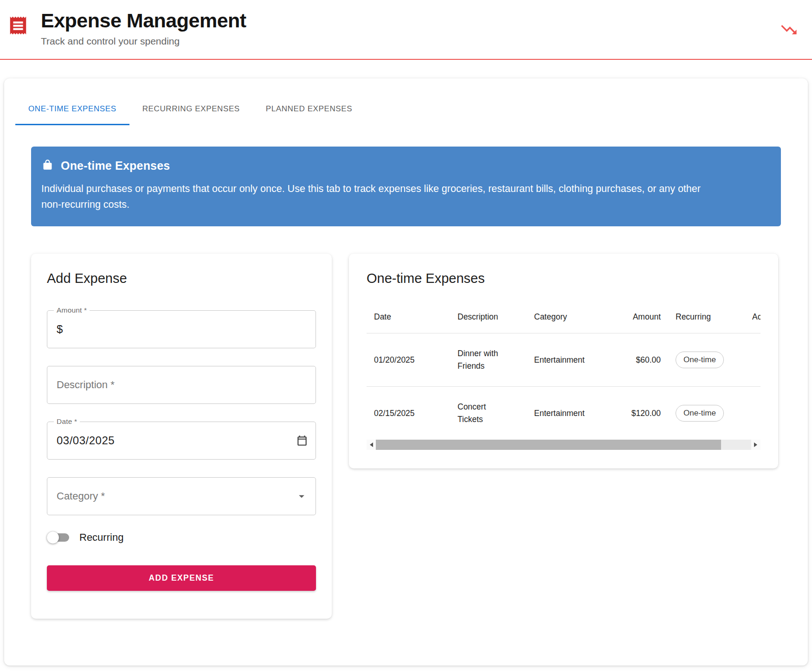 The height and width of the screenshot is (672, 812). What do you see at coordinates (636, 414) in the screenshot?
I see `cell-amount: $120.00` at bounding box center [636, 414].